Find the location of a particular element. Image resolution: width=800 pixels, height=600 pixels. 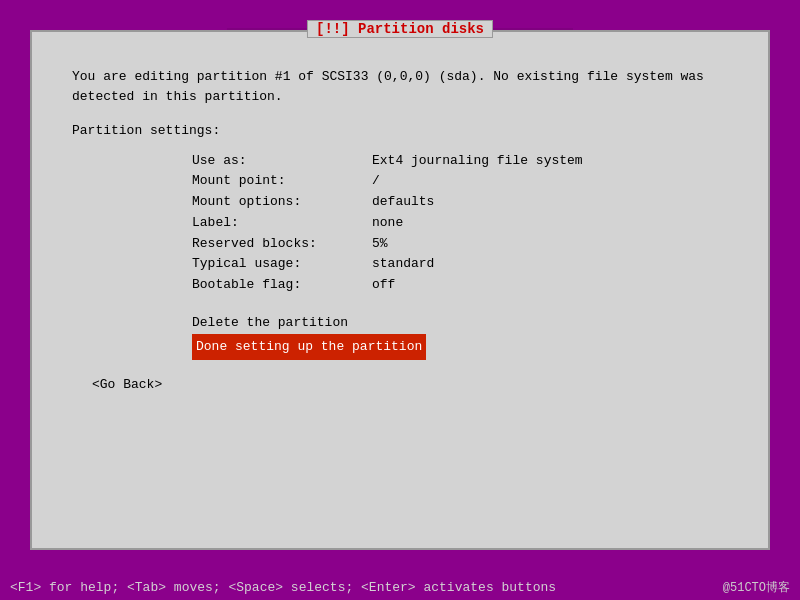

label-use-as: Use as: is located at coordinates (282, 162).